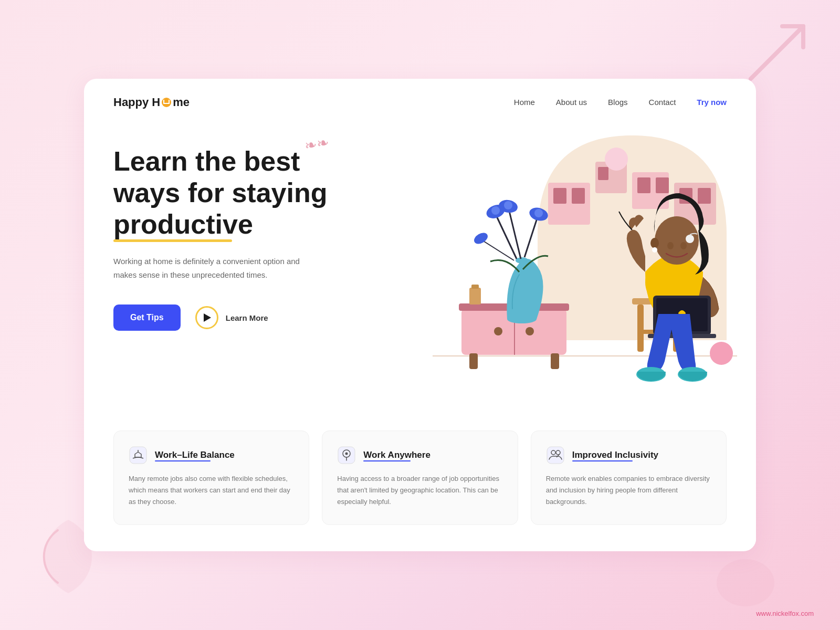 The height and width of the screenshot is (630, 840). Describe the element at coordinates (346, 455) in the screenshot. I see `location-icon` at that location.